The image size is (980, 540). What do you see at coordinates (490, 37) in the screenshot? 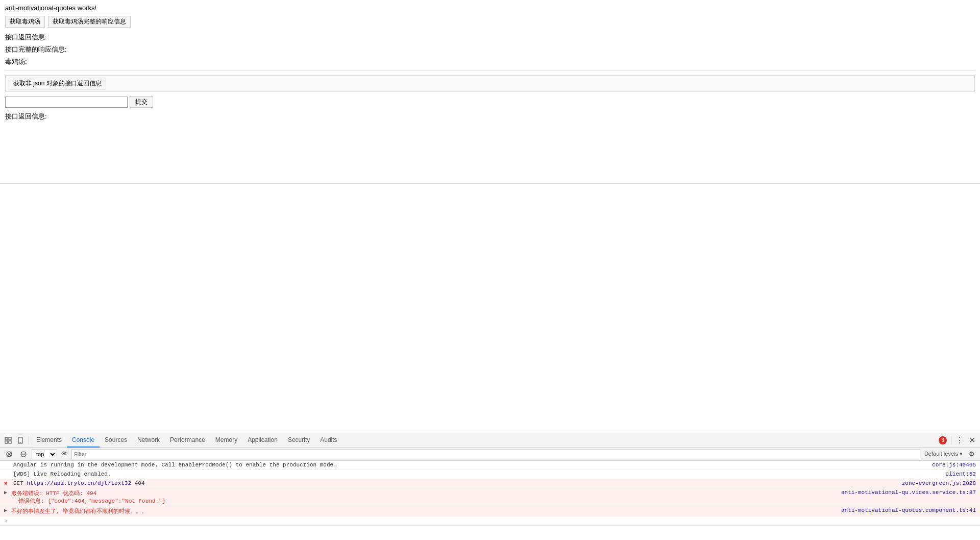
I see `api-return-label: 接口返回信息:` at bounding box center [490, 37].